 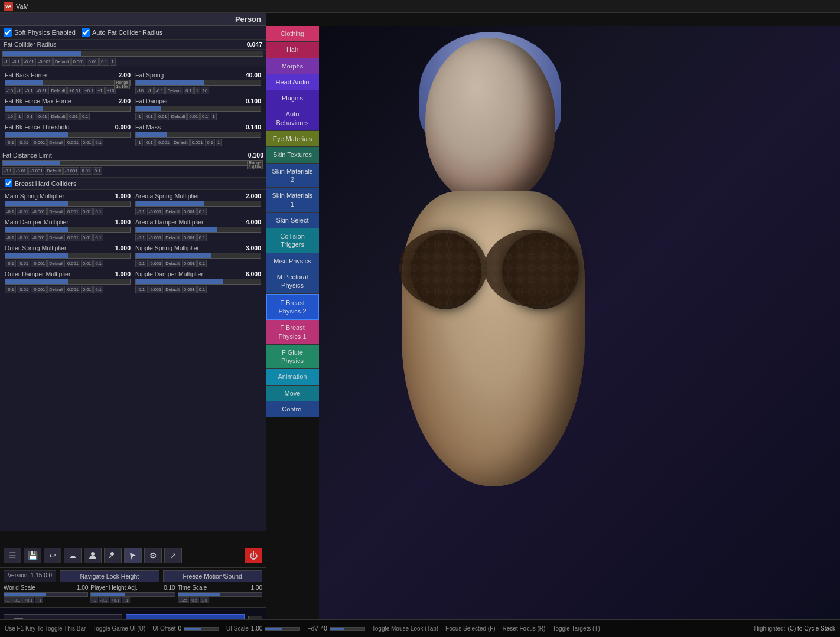 I want to click on fov-slider, so click(x=347, y=629).